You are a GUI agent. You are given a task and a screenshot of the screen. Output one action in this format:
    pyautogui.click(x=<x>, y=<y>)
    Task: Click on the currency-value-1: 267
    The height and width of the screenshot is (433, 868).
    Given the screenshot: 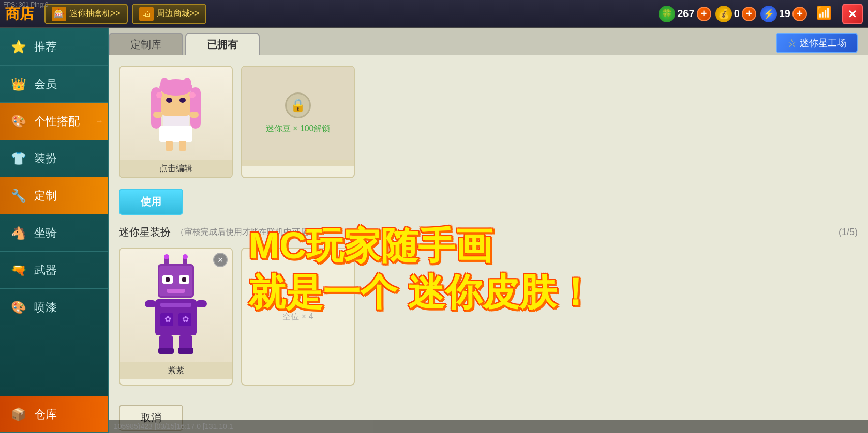 What is the action you would take?
    pyautogui.click(x=686, y=13)
    